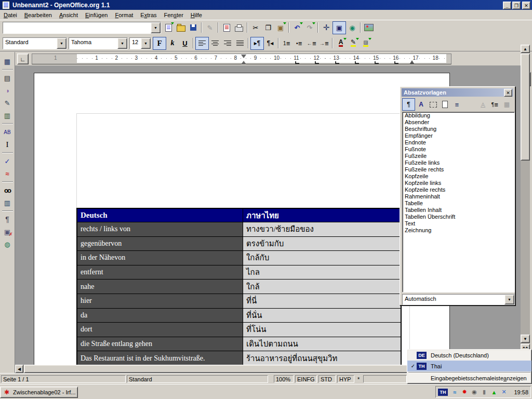 This screenshot has height=399, width=532. What do you see at coordinates (7, 90) in the screenshot?
I see `insert-object-icon: ◑` at bounding box center [7, 90].